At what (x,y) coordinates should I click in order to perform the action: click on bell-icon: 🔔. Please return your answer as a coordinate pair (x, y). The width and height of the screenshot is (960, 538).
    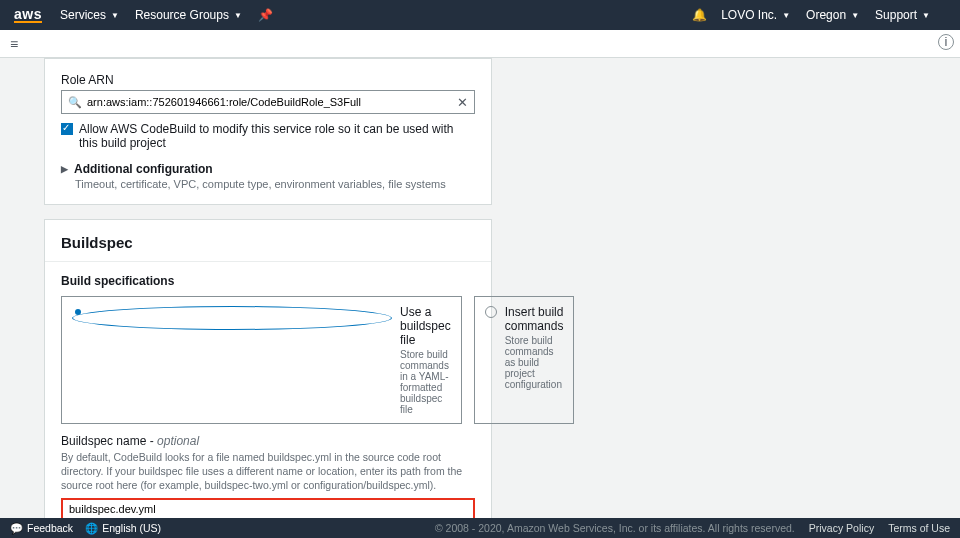
    Looking at the image, I should click on (700, 15).